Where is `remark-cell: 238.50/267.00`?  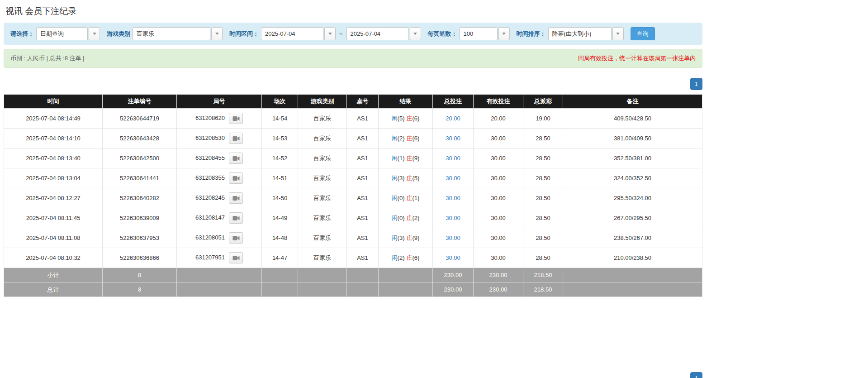
remark-cell: 238.50/267.00 is located at coordinates (633, 238).